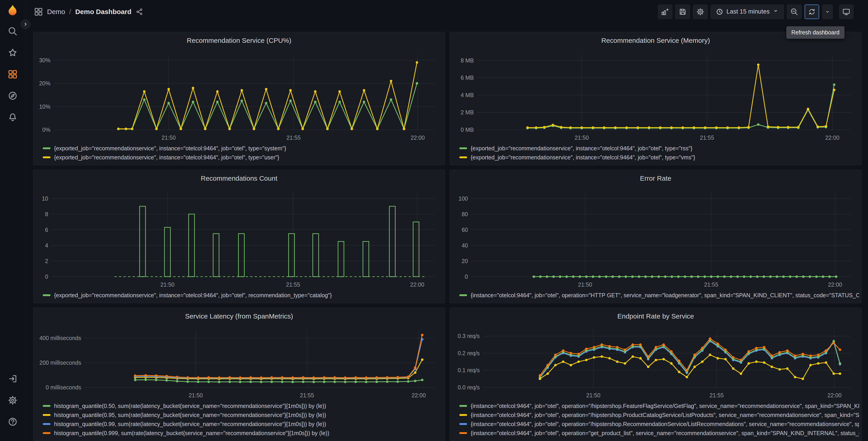 The width and height of the screenshot is (868, 441). Describe the element at coordinates (13, 117) in the screenshot. I see `bell-icon` at that location.